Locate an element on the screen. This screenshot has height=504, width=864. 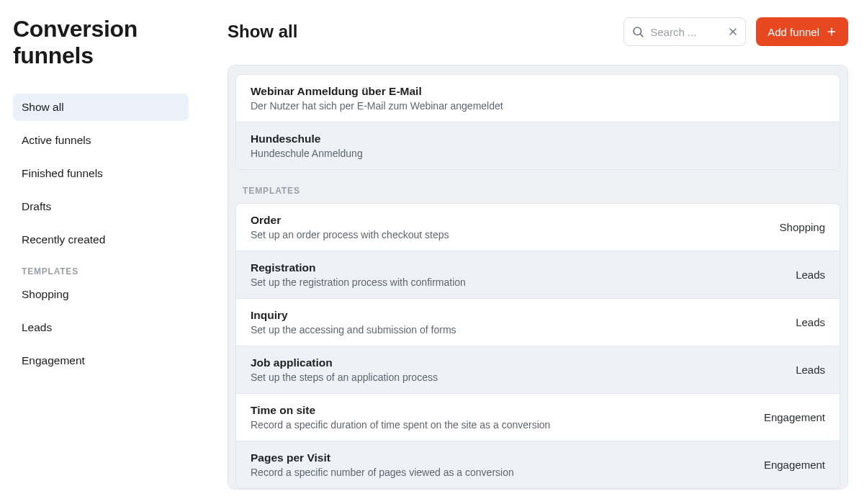
sidebar-item-label: Drafts is located at coordinates (36, 206).